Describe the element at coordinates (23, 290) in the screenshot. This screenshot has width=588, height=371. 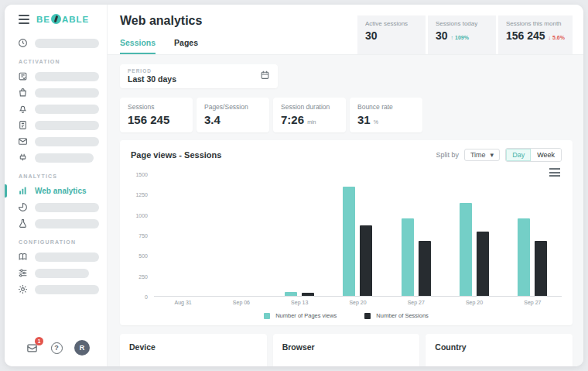
I see `gear-icon` at that location.